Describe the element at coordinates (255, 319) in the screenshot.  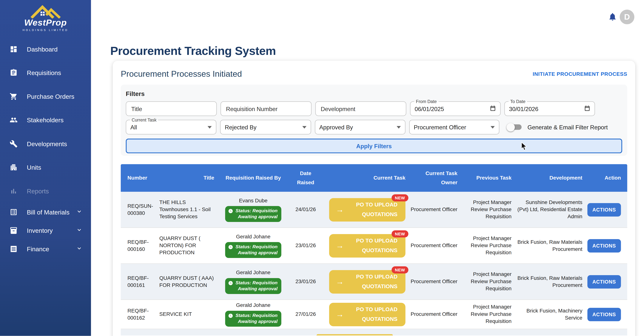
I see `status-text: Status: Requisition Awaiting approval` at that location.